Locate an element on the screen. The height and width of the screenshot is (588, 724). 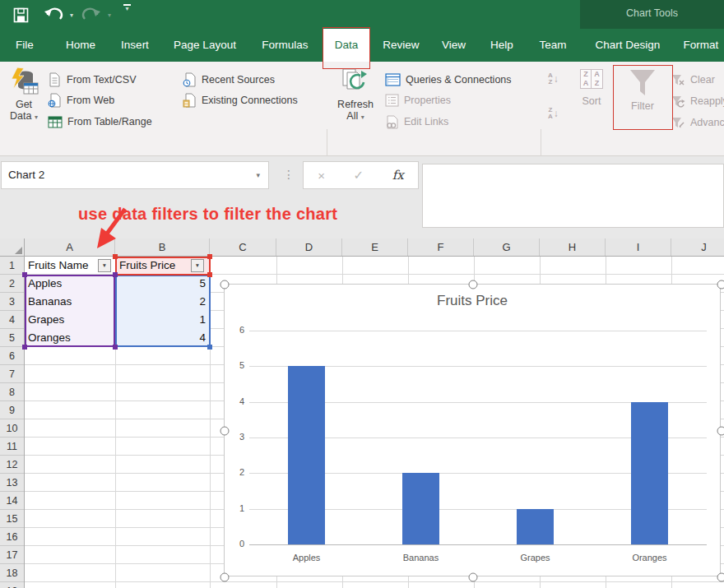
sort-button: ZA AZ Sort is located at coordinates (592, 88).